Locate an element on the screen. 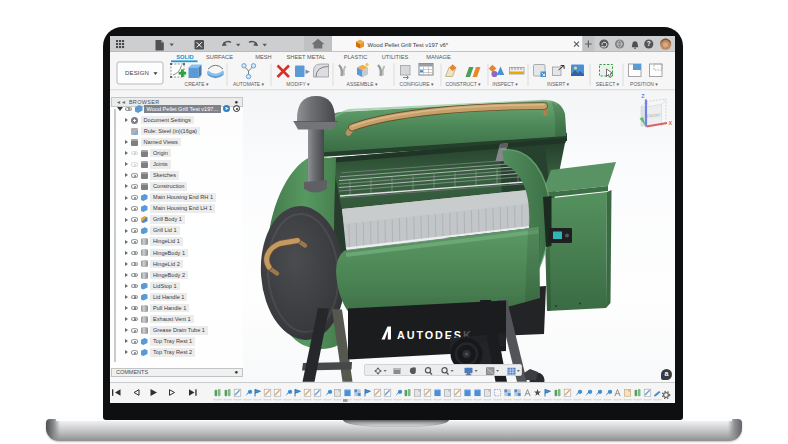  svg-text:Wood Pellet Grill Test v197 v6: Wood Pellet Grill Test v197 v6* is located at coordinates (408, 45).